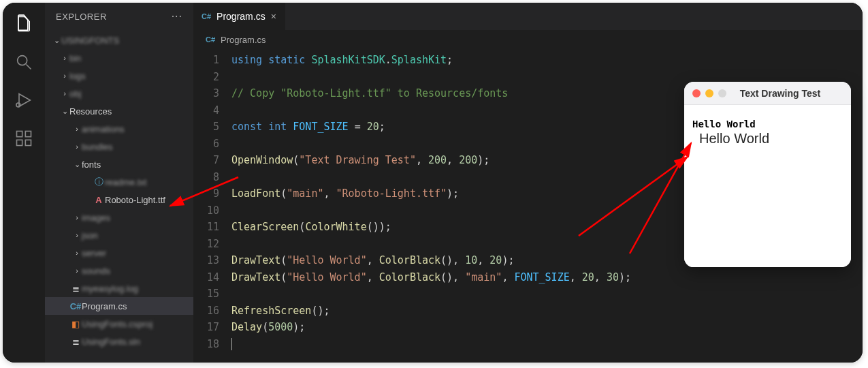  Describe the element at coordinates (768, 174) in the screenshot. I see `preview-window: Text Drawing Test Hello World Hello Worl…` at that location.